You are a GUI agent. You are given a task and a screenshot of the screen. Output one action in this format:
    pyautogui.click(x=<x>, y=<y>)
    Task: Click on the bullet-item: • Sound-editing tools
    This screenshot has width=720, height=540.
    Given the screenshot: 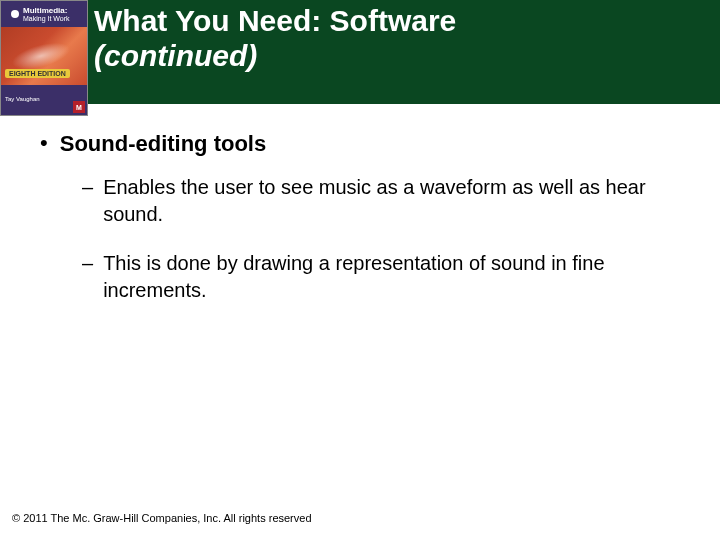 What is the action you would take?
    pyautogui.click(x=360, y=144)
    